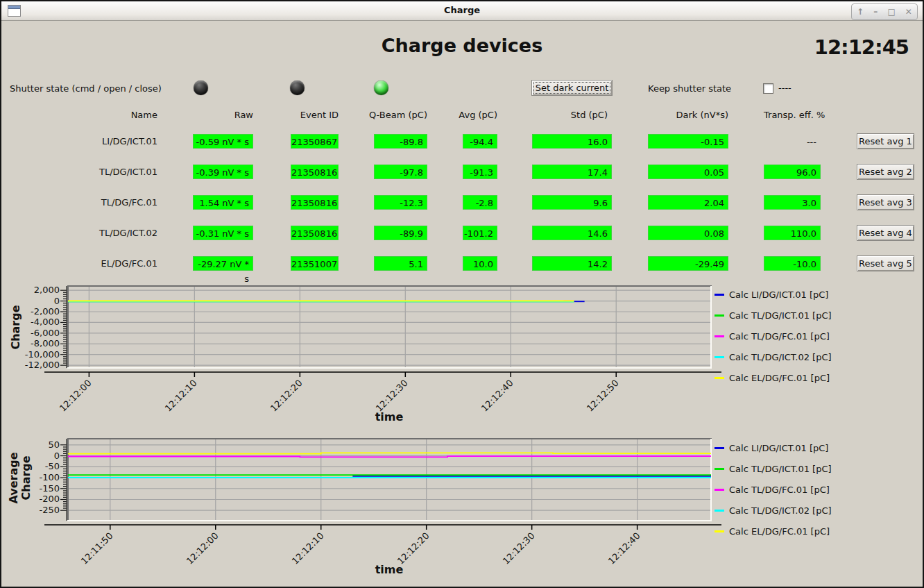 This screenshot has height=588, width=924. I want to click on device-name: TL/DG/FC.01, so click(93, 203).